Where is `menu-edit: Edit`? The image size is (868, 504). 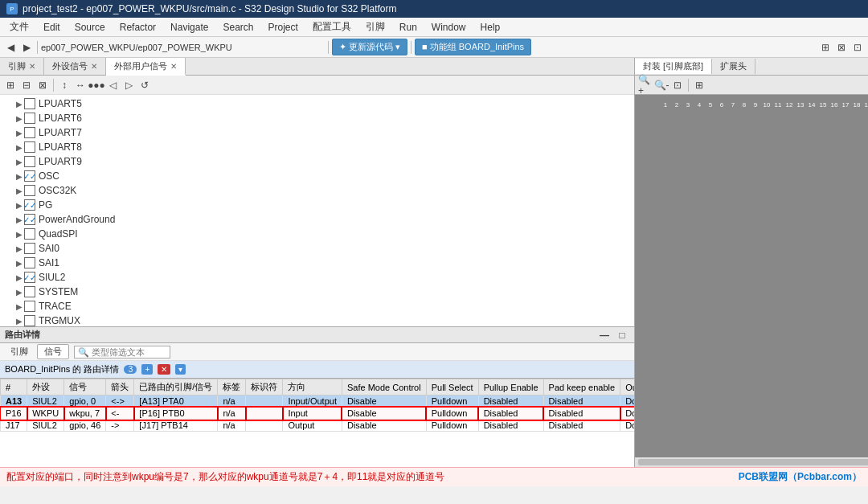 menu-edit: Edit is located at coordinates (51, 27).